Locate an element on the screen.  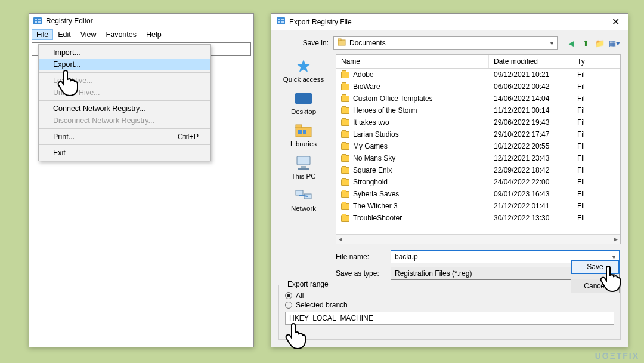
radio-all: All is located at coordinates (450, 296).